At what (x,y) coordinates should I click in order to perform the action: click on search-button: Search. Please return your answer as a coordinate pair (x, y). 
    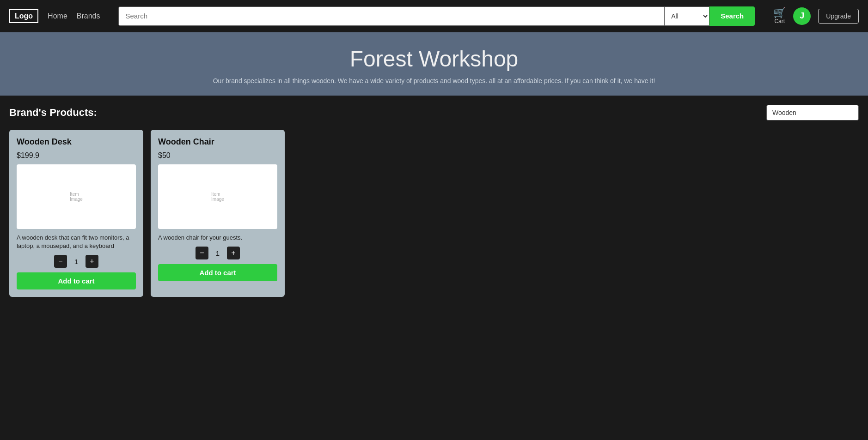
    Looking at the image, I should click on (732, 16).